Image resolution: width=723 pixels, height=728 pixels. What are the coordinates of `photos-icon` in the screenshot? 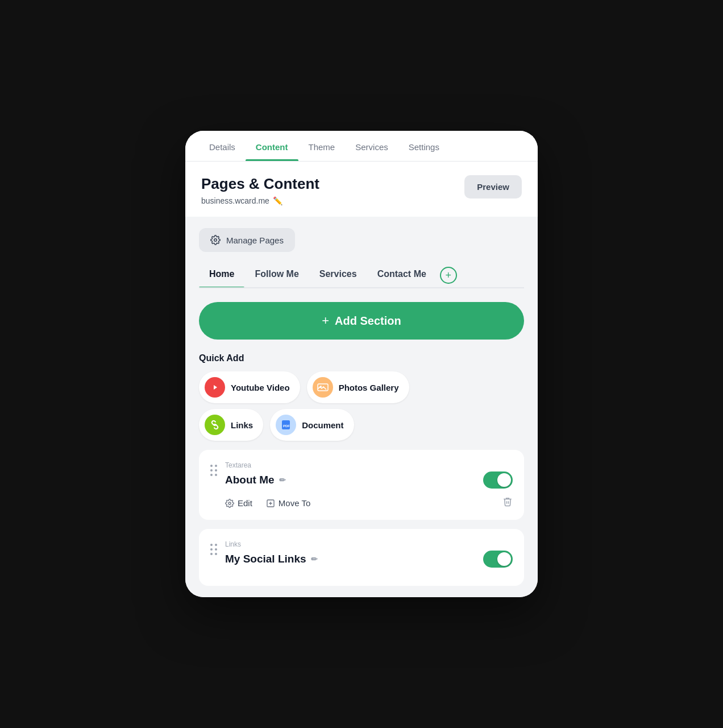 It's located at (323, 387).